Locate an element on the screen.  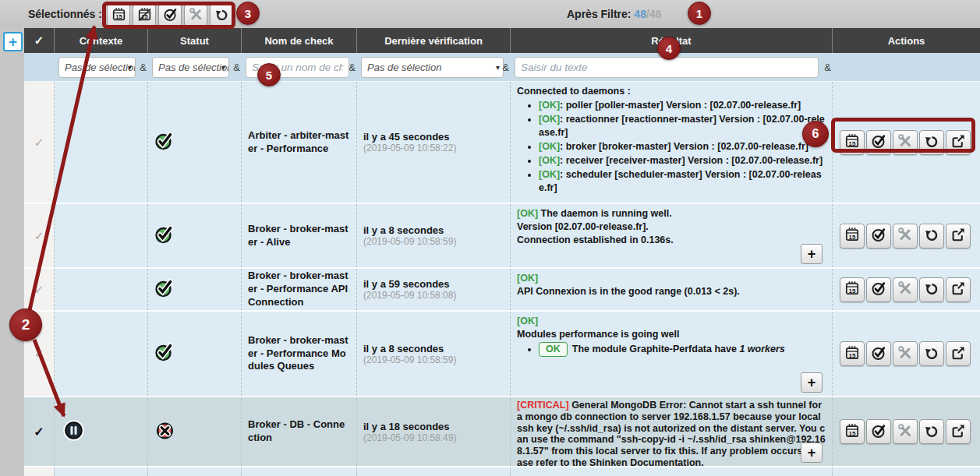
bulk-actions-toolbar is located at coordinates (170, 16).